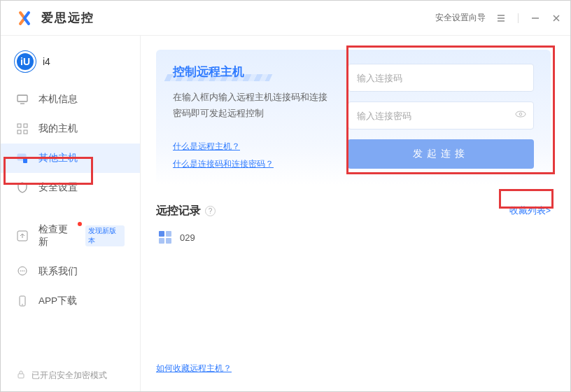  Describe the element at coordinates (521, 115) in the screenshot. I see `show-password-icon` at that location.